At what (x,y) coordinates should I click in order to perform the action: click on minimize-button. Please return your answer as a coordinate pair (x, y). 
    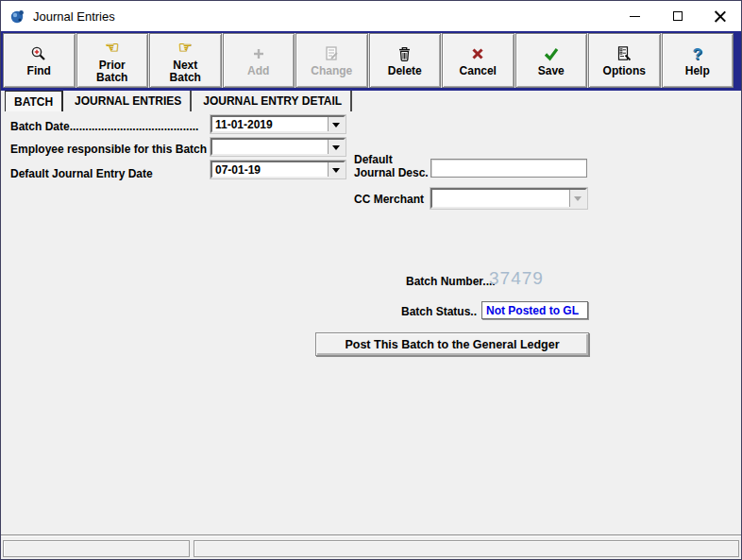
    Looking at the image, I should click on (634, 16).